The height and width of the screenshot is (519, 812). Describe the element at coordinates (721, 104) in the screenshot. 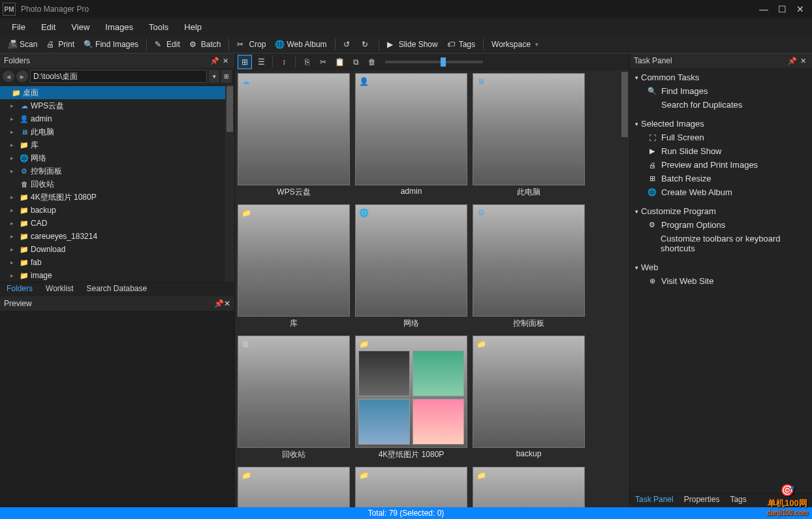

I see `task-link: Search for Duplicates` at that location.